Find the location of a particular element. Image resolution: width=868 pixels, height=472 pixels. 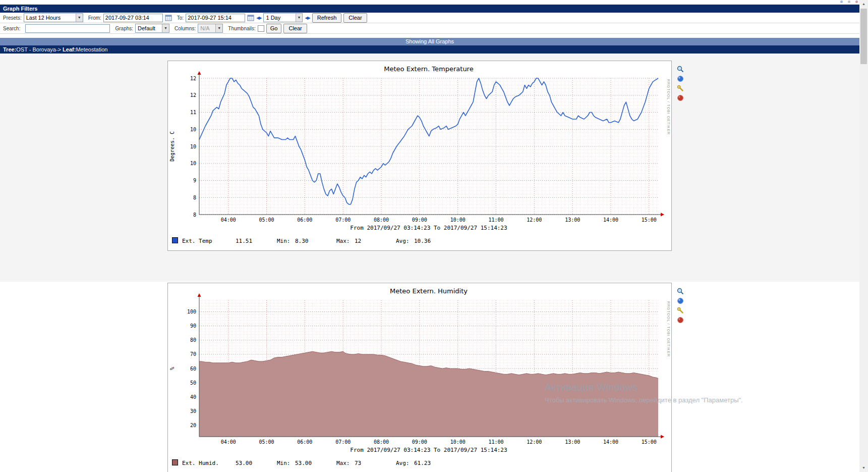

graph-actions-temperature is located at coordinates (680, 84).